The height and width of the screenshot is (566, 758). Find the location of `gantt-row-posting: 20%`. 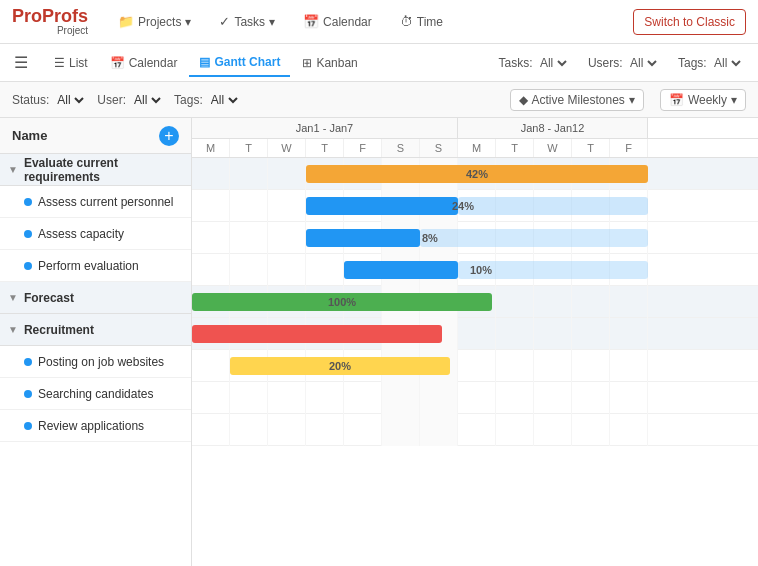

gantt-row-posting: 20% is located at coordinates (475, 366).